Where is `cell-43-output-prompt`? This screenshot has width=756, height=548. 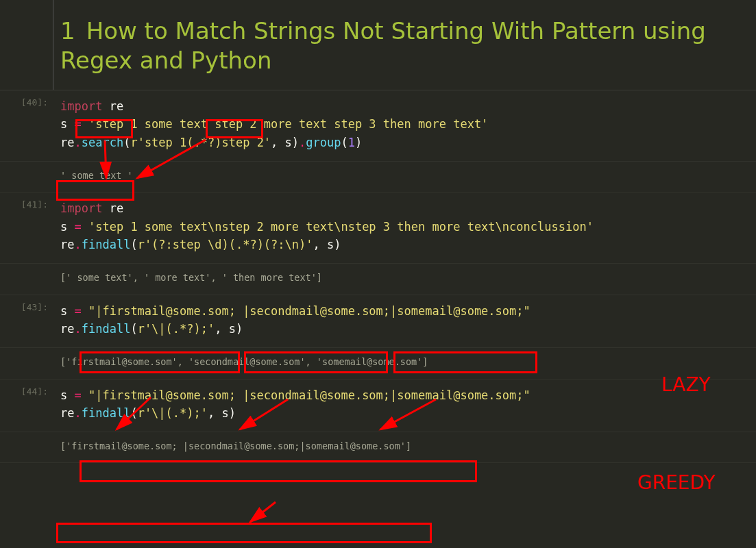
cell-43-output-prompt is located at coordinates (27, 363).